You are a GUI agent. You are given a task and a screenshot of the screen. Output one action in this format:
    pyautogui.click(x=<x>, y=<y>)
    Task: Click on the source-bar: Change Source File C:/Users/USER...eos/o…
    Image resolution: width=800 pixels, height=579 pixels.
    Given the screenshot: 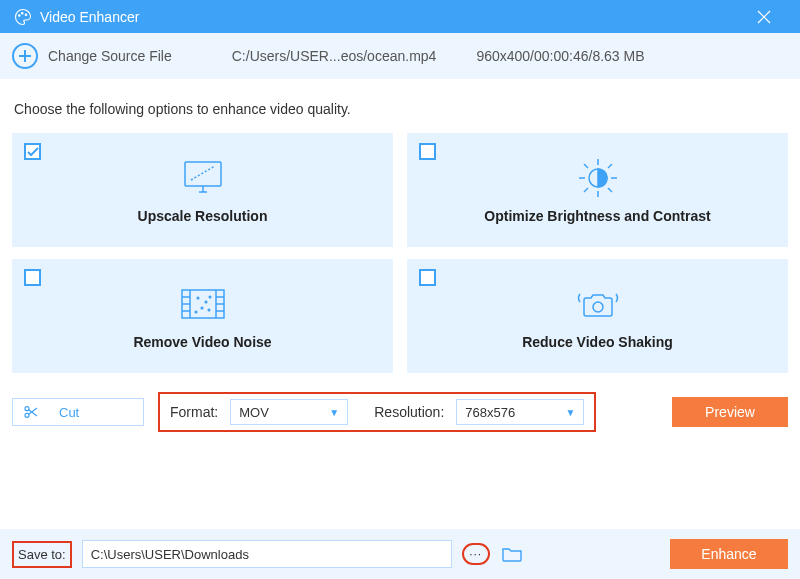 What is the action you would take?
    pyautogui.click(x=400, y=56)
    